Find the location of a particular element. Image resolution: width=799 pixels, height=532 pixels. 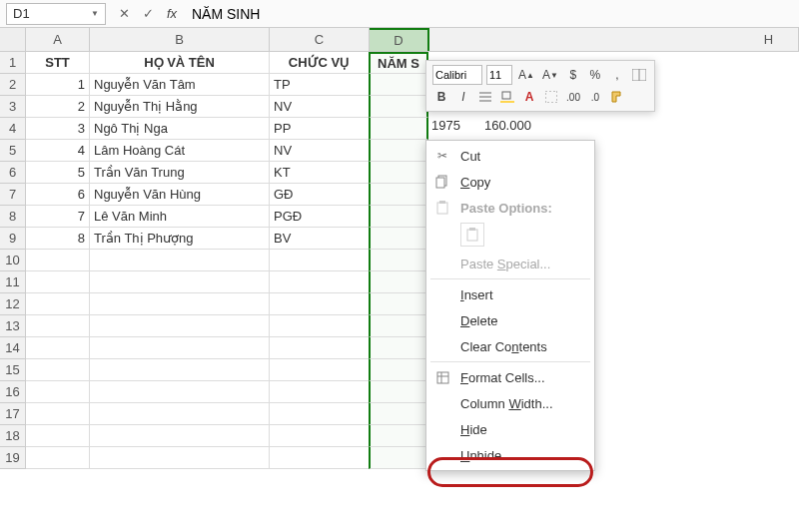

row-header: 8 is located at coordinates (13, 217).